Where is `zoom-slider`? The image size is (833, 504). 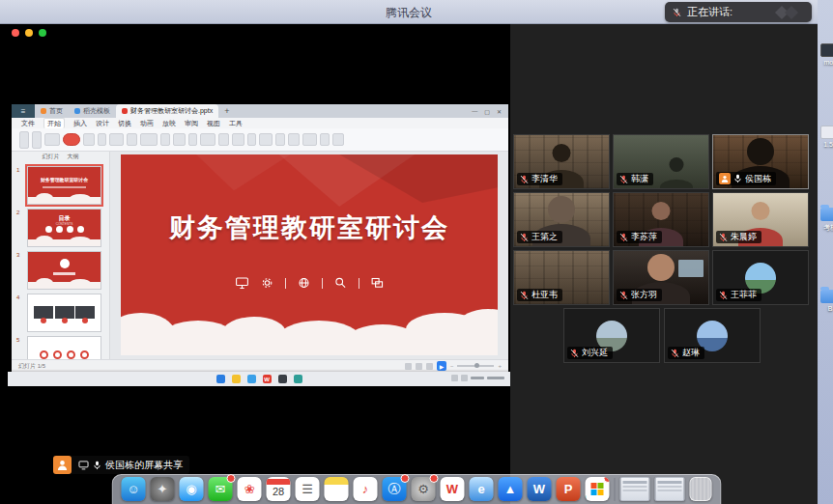
zoom-slider is located at coordinates (475, 366).